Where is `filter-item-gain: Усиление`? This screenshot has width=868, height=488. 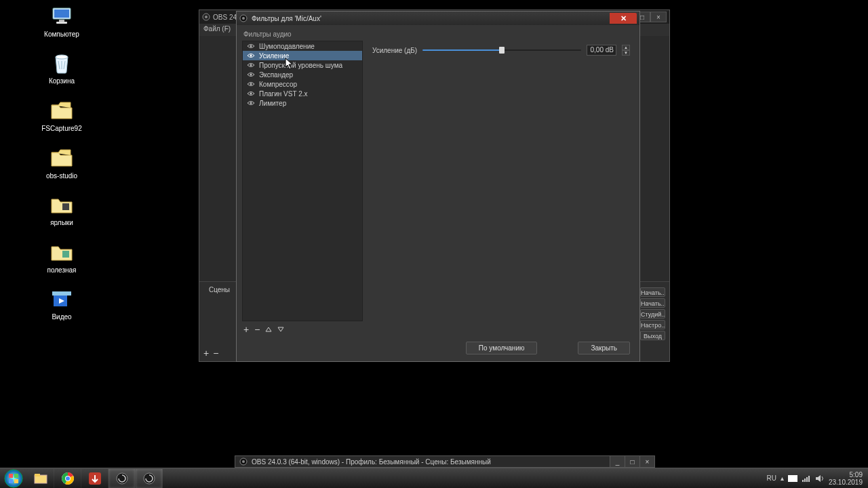
filter-item-gain: Усиление is located at coordinates (302, 56).